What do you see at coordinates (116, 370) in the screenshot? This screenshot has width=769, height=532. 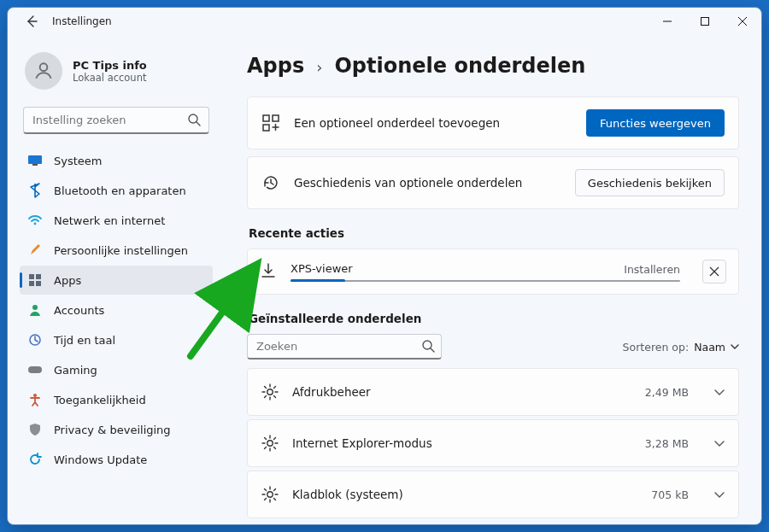 I see `nav-item-gaming: Gaming` at bounding box center [116, 370].